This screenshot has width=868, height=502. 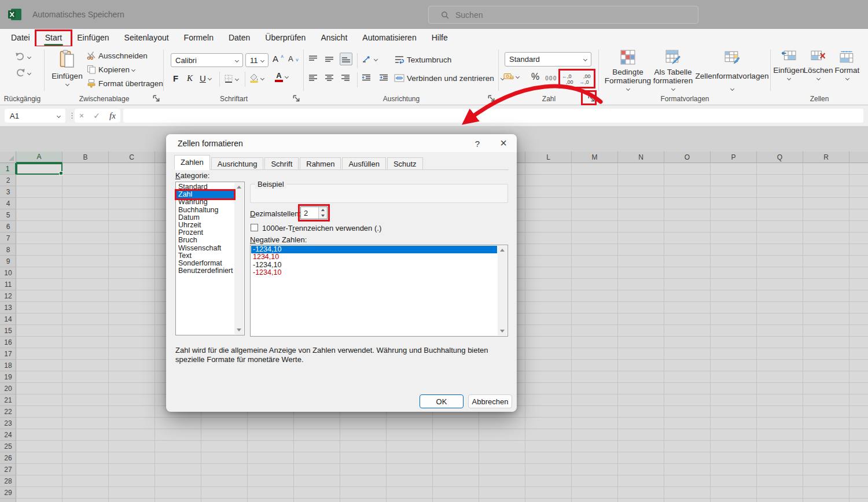 I want to click on row-header: 23, so click(x=8, y=423).